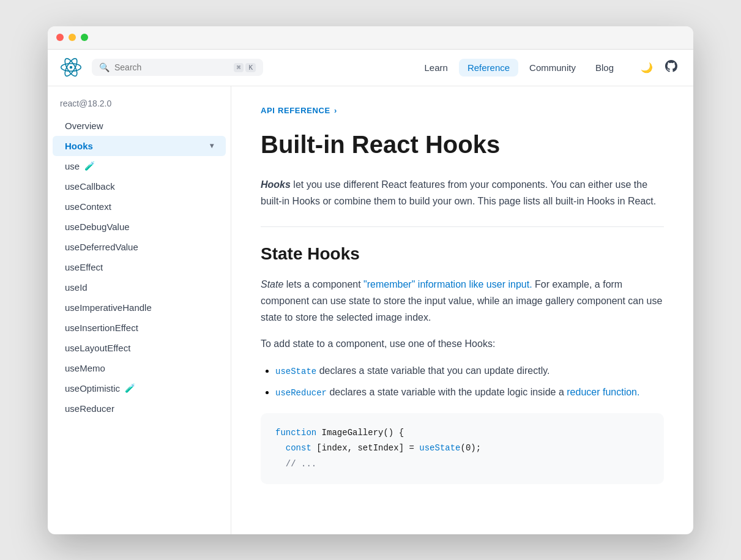 The height and width of the screenshot is (560, 741). Describe the element at coordinates (323, 284) in the screenshot. I see `state-intro-after: lets a component` at that location.